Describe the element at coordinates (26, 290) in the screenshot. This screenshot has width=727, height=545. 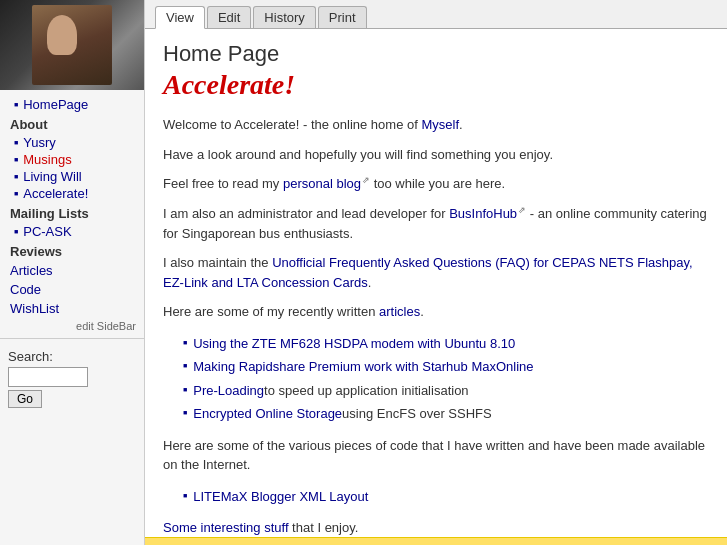
I see `sidebar-link-code: Code` at that location.